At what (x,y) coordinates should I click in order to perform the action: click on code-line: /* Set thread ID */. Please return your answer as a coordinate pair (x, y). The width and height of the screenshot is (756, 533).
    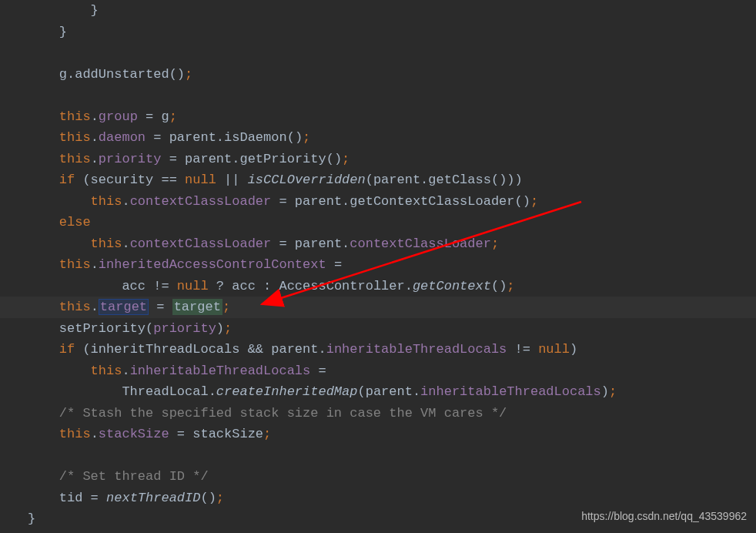
    Looking at the image, I should click on (378, 477).